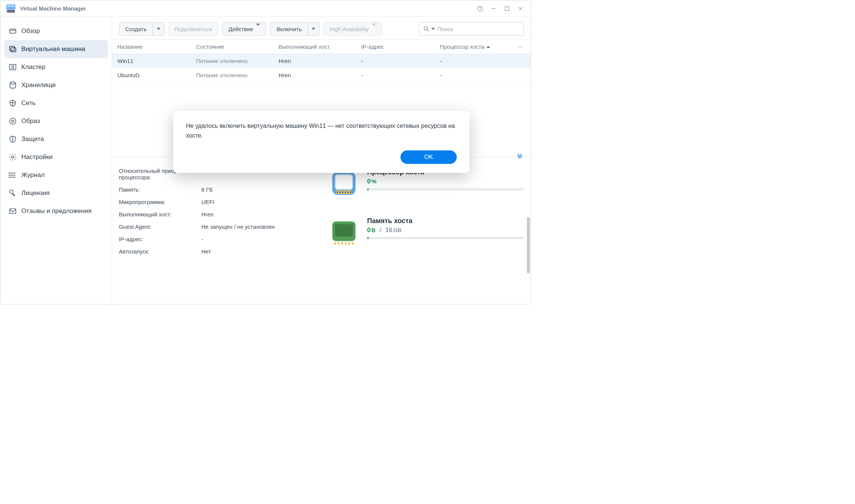 This screenshot has width=855, height=504. What do you see at coordinates (56, 139) in the screenshot?
I see `sidebar-item-protection: Защита` at bounding box center [56, 139].